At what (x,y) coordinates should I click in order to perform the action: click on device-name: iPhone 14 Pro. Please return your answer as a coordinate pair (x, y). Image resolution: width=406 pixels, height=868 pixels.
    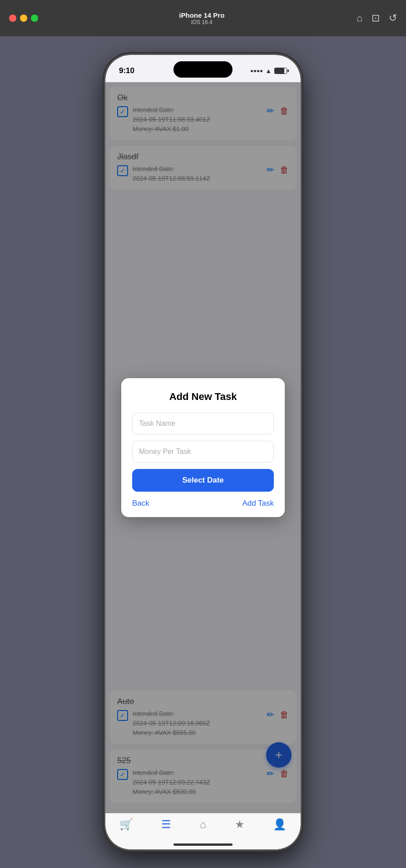
    Looking at the image, I should click on (202, 15).